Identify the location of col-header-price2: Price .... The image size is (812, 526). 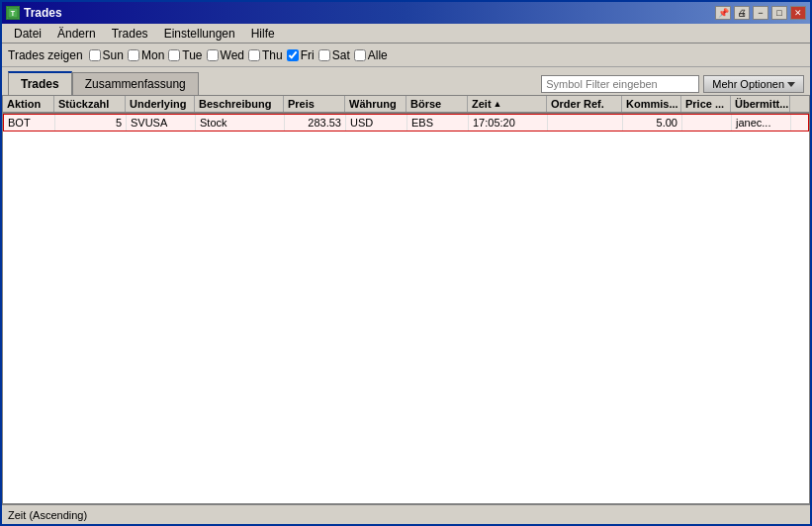
(706, 104).